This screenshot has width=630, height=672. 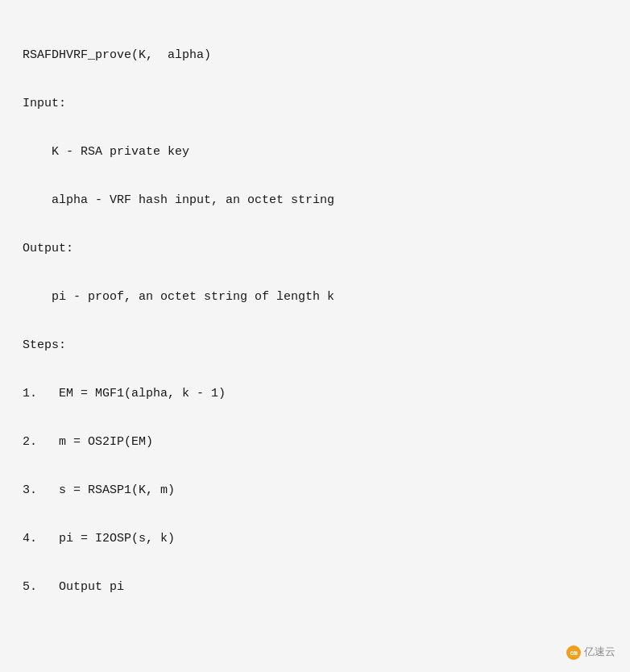 What do you see at coordinates (117, 55) in the screenshot?
I see `function-signature: RSAFDHVRF_prove(K, alpha)` at bounding box center [117, 55].